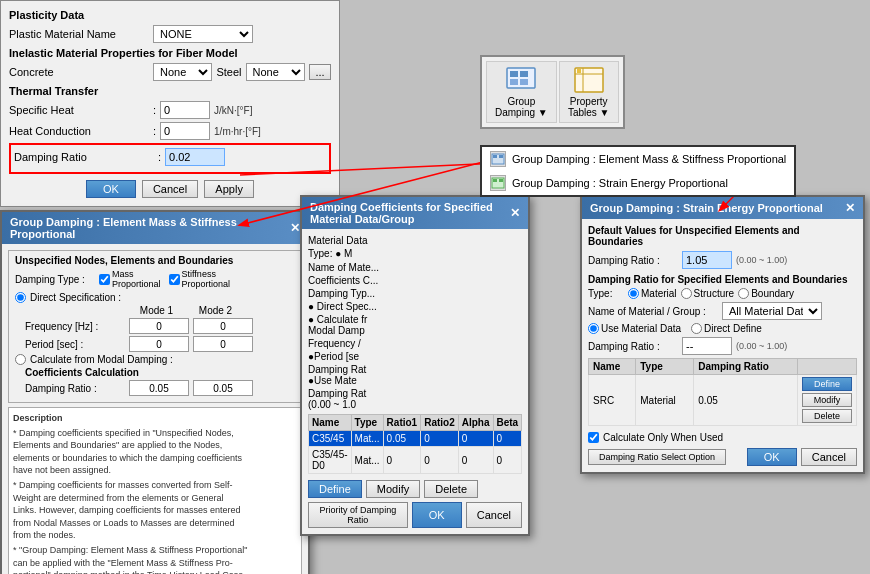 The image size is (870, 574). What do you see at coordinates (203, 34) in the screenshot?
I see `plastic-name-select: NONE` at bounding box center [203, 34].